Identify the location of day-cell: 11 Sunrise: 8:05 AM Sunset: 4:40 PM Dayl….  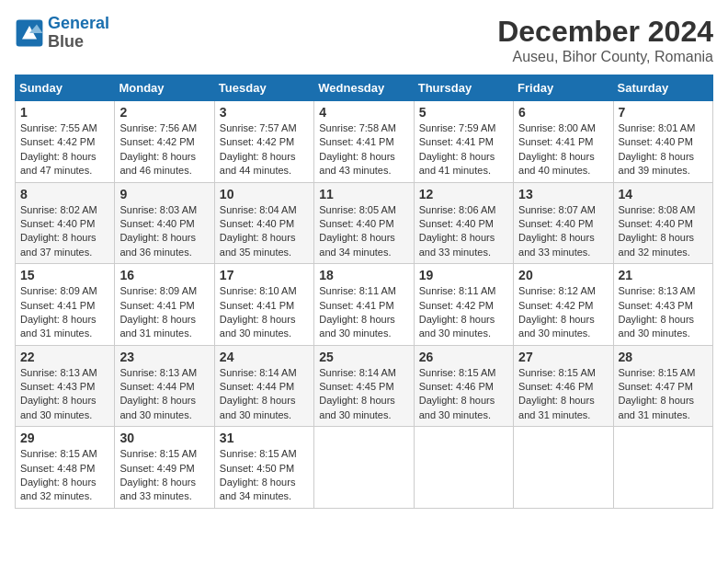
(364, 223).